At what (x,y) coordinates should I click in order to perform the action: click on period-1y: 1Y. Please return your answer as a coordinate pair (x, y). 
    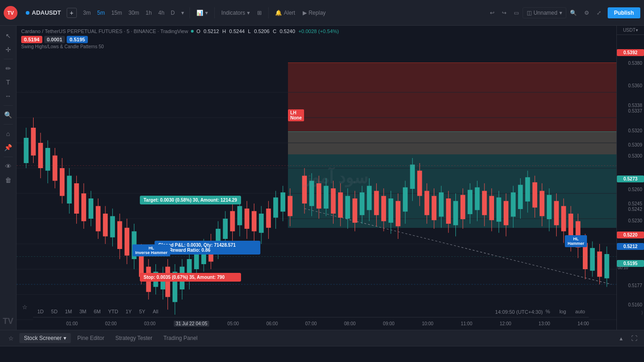
    Looking at the image, I should click on (129, 311).